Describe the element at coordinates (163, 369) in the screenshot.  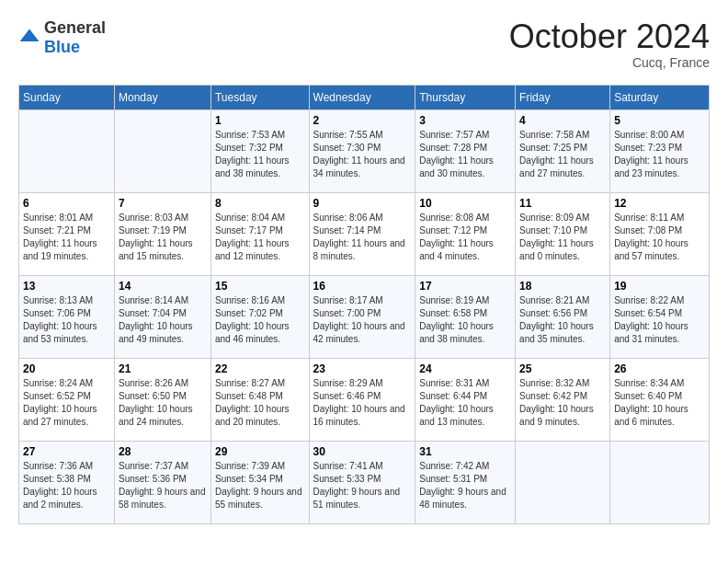
I see `day-number: 21` at that location.